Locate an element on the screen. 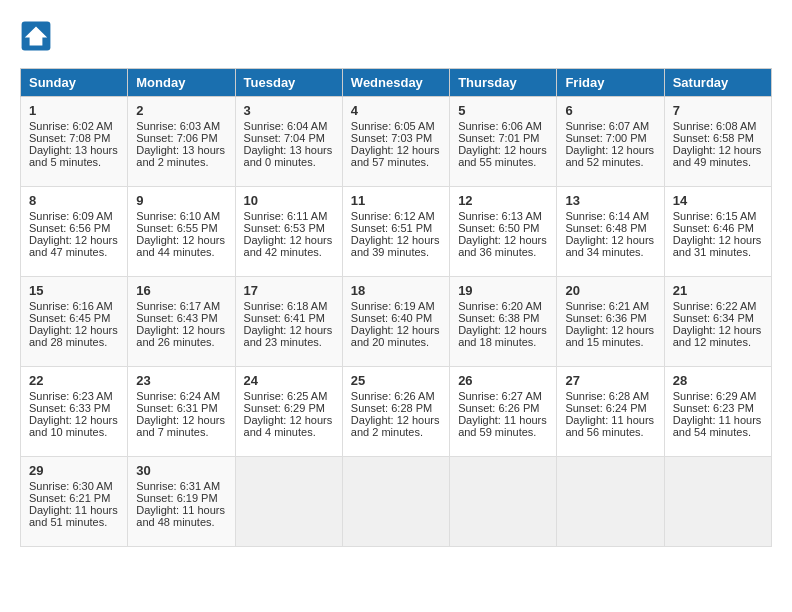  day-info: Daylight: 12 hours and 12 minutes. is located at coordinates (718, 336).